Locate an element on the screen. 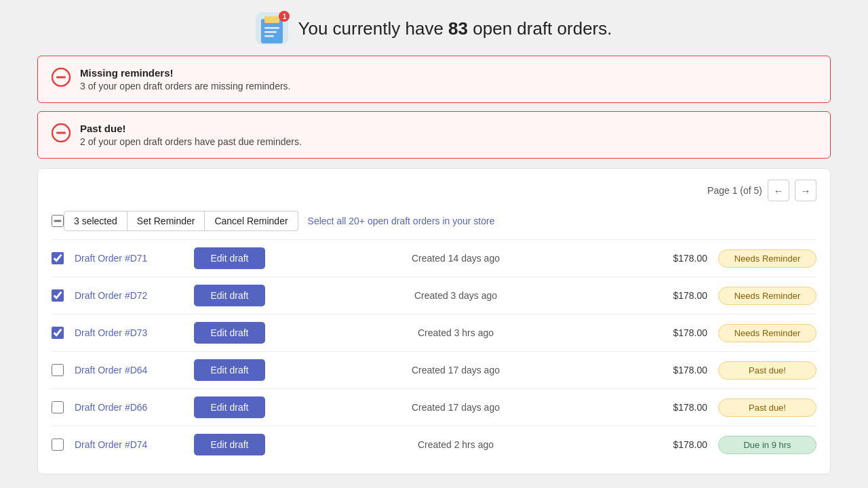  edit-draft-button-D64: Edit draft is located at coordinates (229, 370).